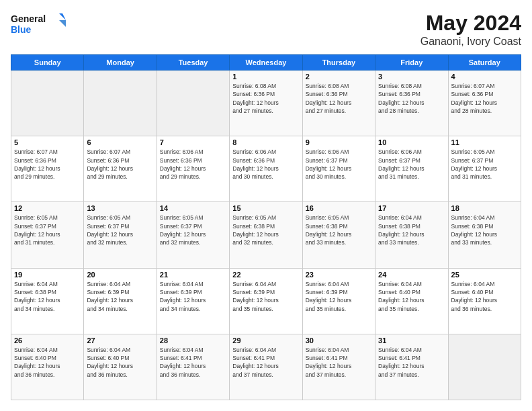  Describe the element at coordinates (412, 169) in the screenshot. I see `table-row: 10Sunrise: 6:06 AMSunset: 6:37 PMDayligh…` at that location.